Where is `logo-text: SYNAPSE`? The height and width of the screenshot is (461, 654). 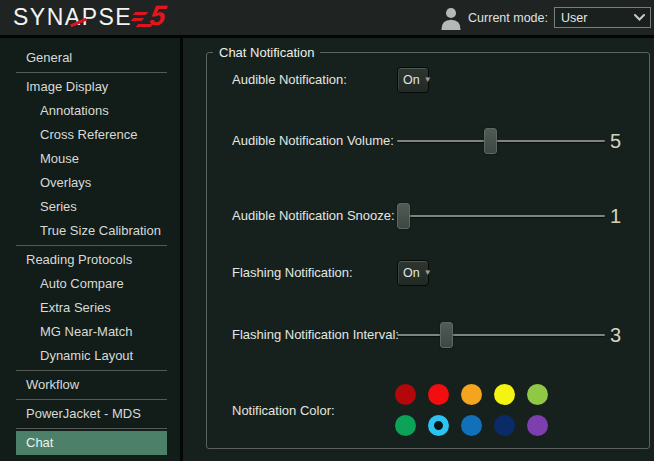 logo-text: SYNAPSE is located at coordinates (72, 18).